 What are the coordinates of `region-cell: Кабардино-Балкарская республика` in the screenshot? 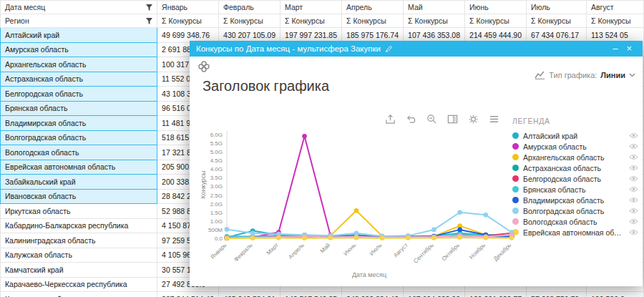 It's located at (79, 226).